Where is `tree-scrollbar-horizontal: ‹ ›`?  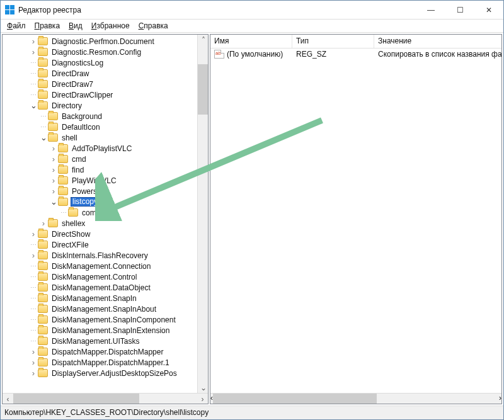 tree-scrollbar-horizontal: ‹ › is located at coordinates (105, 398).